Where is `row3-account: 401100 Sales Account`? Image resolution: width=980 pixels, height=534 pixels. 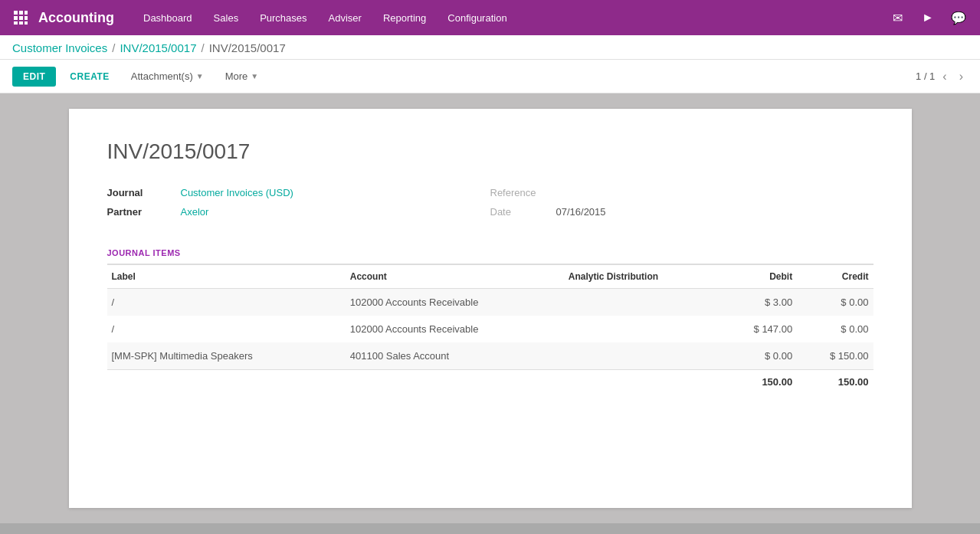 row3-account: 401100 Sales Account is located at coordinates (455, 356).